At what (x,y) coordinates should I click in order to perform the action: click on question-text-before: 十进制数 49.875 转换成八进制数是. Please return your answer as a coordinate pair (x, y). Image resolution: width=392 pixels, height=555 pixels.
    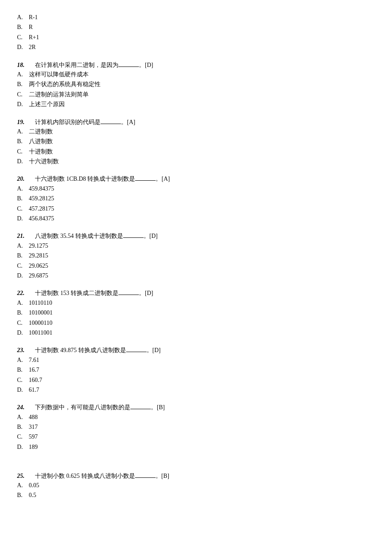
    Looking at the image, I should click on (81, 350).